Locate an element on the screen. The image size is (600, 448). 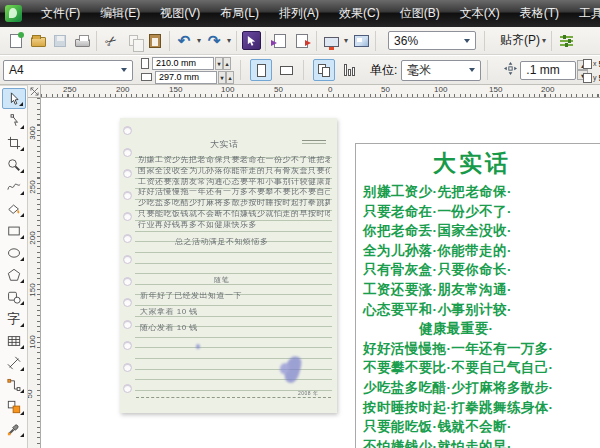
options-button is located at coordinates (566, 41).